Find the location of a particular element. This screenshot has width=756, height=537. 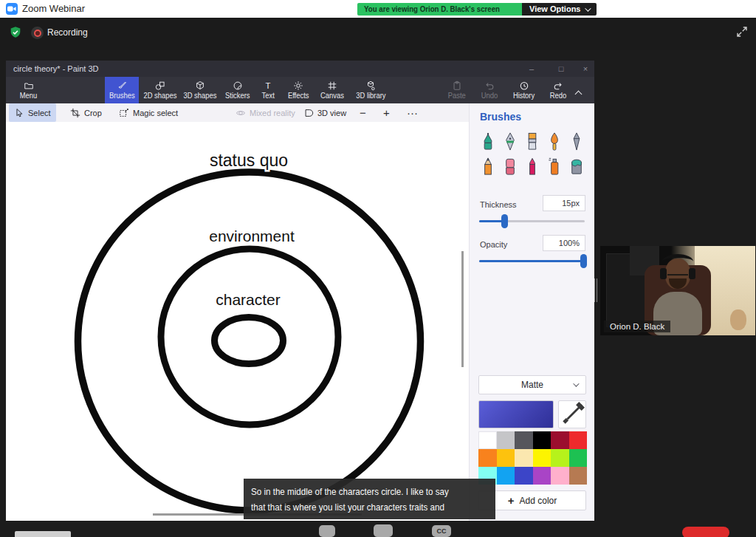

text-icon: T is located at coordinates (268, 86).